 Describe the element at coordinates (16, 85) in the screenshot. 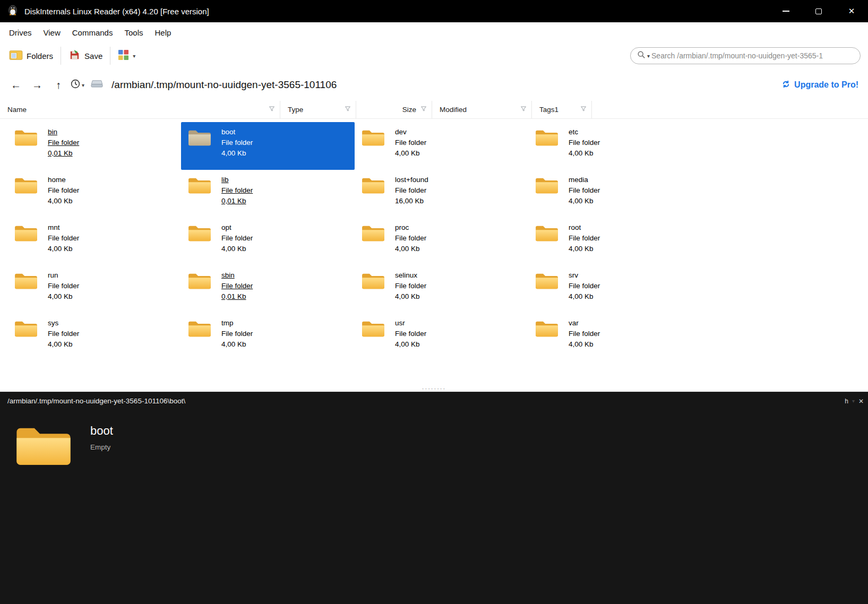

I see `back-button: ←` at that location.